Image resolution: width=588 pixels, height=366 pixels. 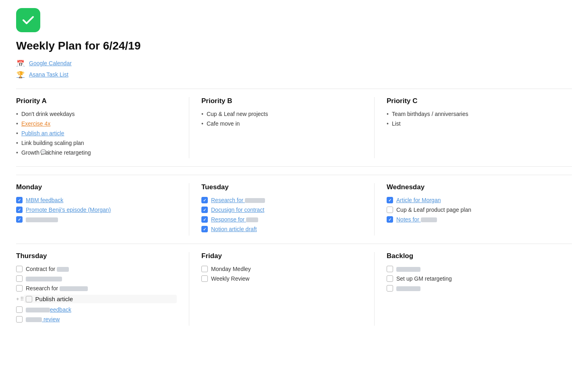 I want to click on task-item: Docusign for contract, so click(x=282, y=210).